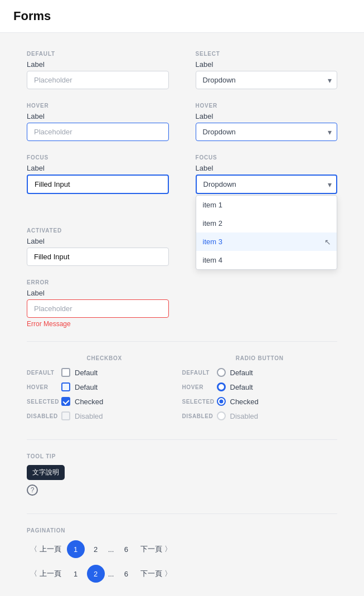 Image resolution: width=364 pixels, height=596 pixels. What do you see at coordinates (86, 387) in the screenshot?
I see `cb-label-hover: Default` at bounding box center [86, 387].